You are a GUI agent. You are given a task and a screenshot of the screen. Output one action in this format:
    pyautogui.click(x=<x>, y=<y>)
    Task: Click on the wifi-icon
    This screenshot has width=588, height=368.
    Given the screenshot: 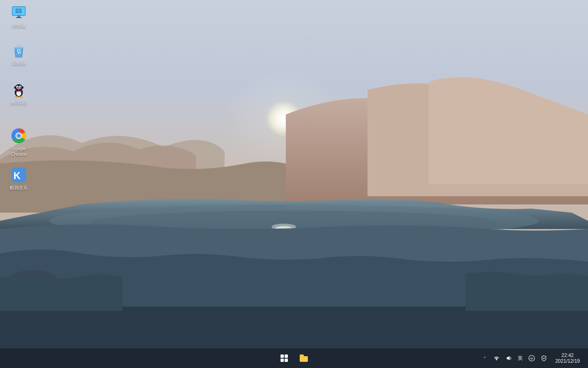 What is the action you would take?
    pyautogui.click(x=497, y=358)
    